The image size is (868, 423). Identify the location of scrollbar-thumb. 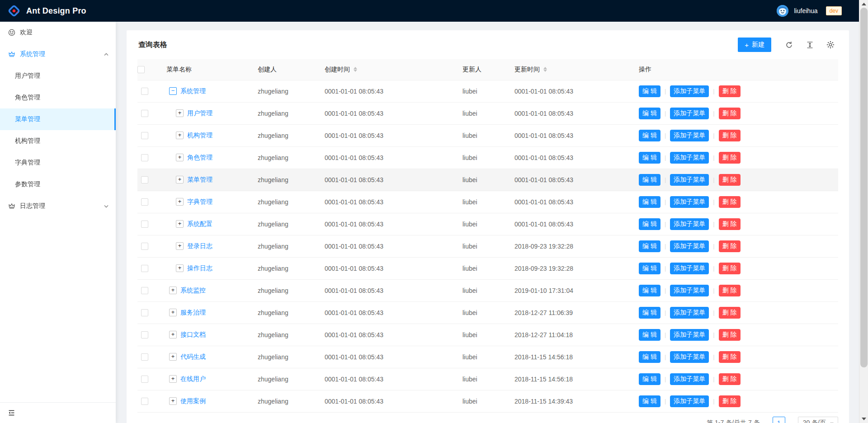
(864, 188).